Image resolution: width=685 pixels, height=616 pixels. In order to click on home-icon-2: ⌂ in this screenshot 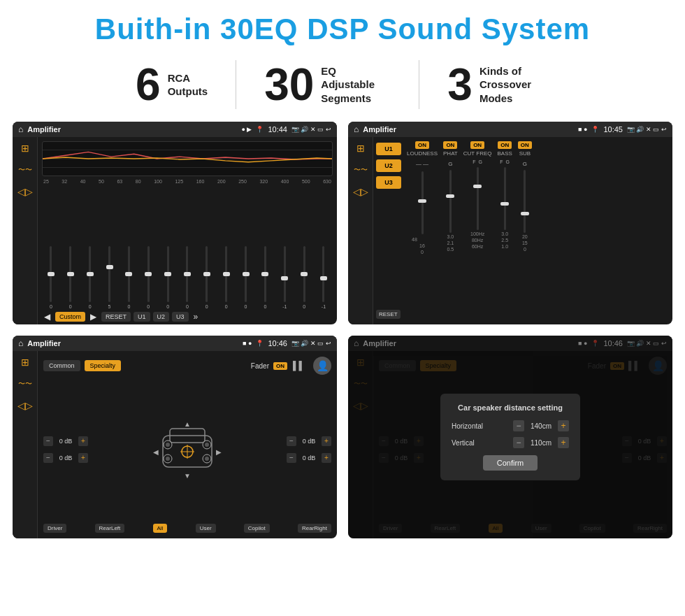, I will do `click(356, 129)`.